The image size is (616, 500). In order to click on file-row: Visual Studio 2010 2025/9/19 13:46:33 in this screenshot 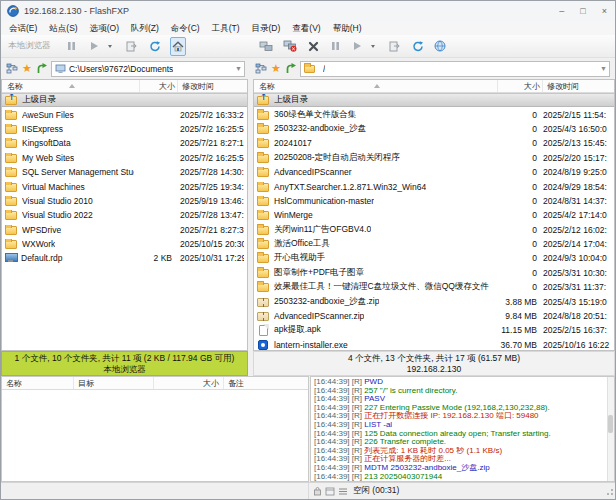, I will do `click(124, 201)`.